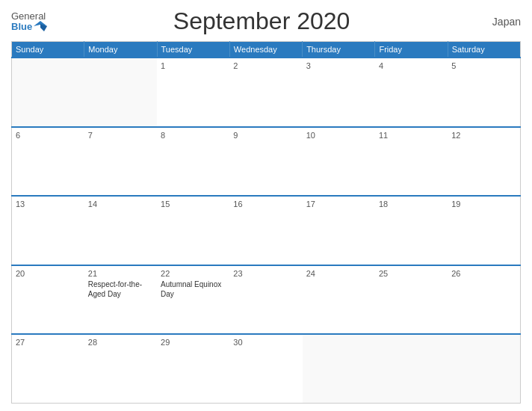  I want to click on day-number: 8, so click(193, 135).